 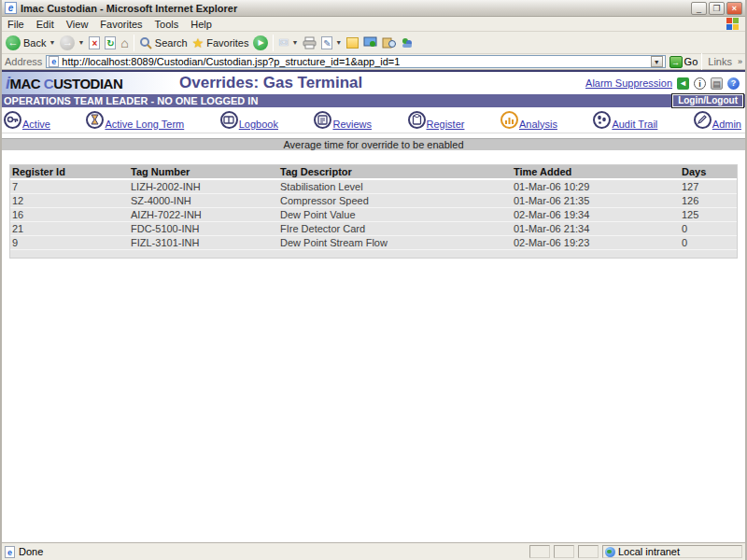 I want to click on operations-status-bar: OPERATIONS TEAM LEADER - NO ONE LOGGED I…, so click(x=374, y=101).